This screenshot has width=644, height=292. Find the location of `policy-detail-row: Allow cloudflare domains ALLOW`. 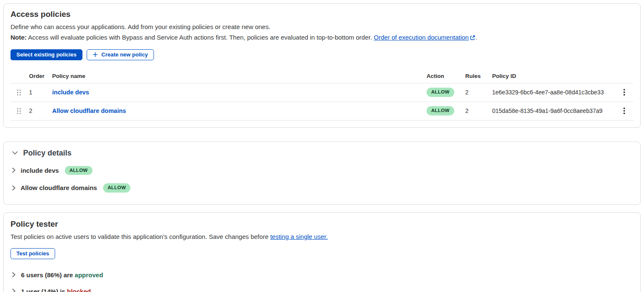

policy-detail-row: Allow cloudflare domains ALLOW is located at coordinates (322, 188).